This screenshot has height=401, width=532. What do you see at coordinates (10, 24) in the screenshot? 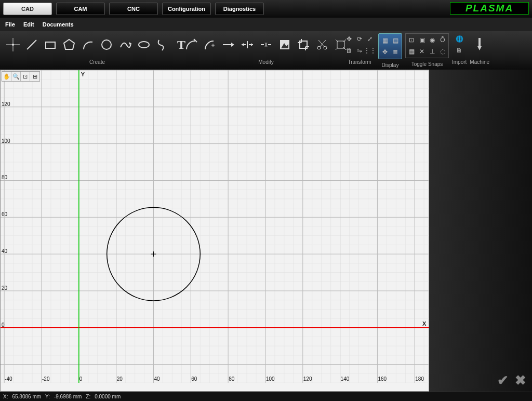
I see `menu-file: File` at bounding box center [10, 24].